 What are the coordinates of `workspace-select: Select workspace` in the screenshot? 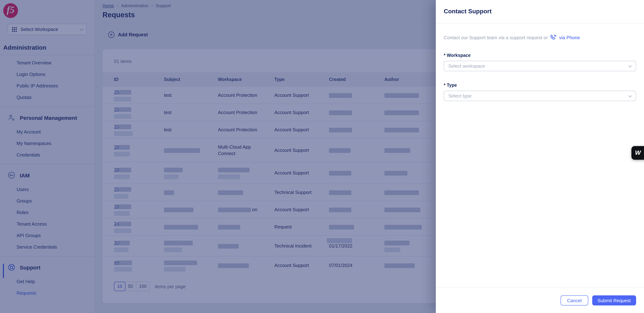 It's located at (540, 66).